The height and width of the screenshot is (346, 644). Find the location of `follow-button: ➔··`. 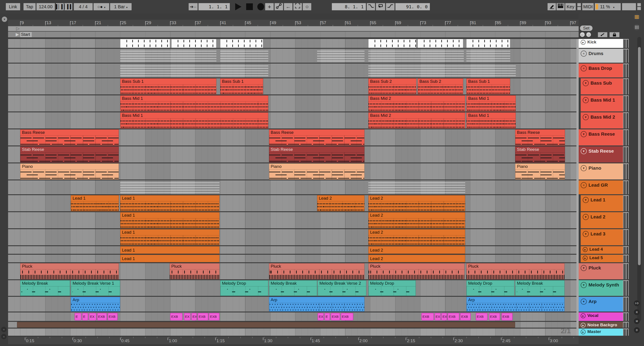

follow-button: ➔·· is located at coordinates (193, 7).